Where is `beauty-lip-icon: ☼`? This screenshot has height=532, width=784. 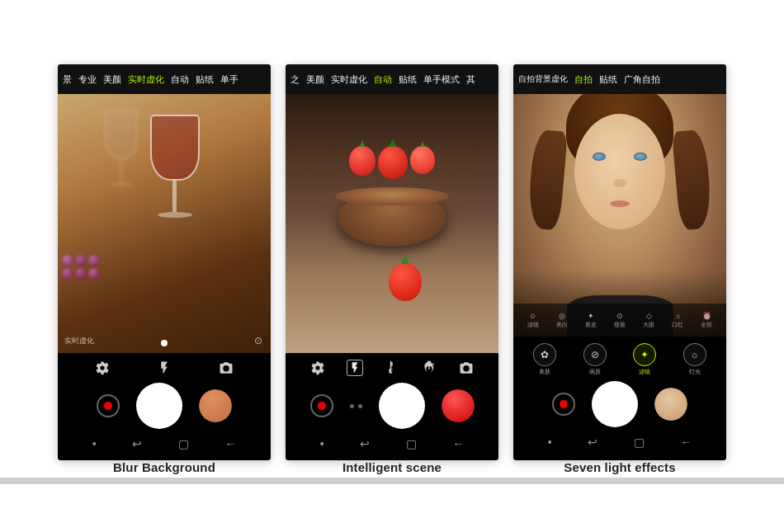 beauty-lip-icon: ☼ is located at coordinates (678, 316).